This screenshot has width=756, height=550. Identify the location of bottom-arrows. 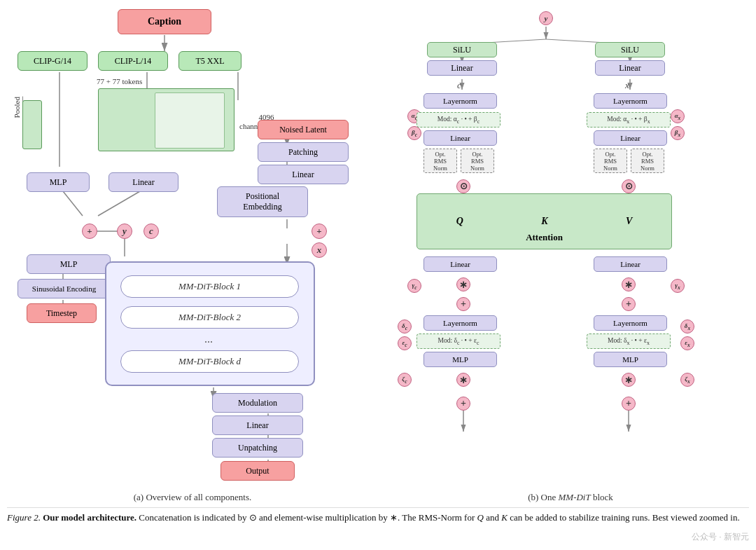
(546, 425).